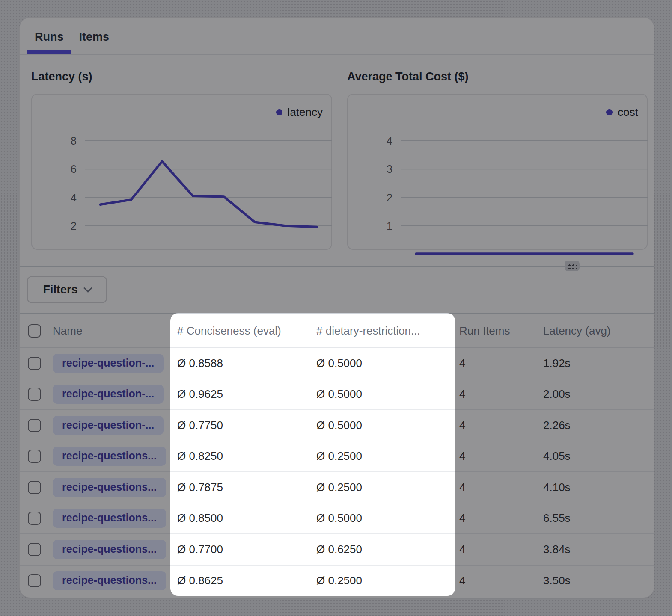 This screenshot has width=672, height=616. Describe the element at coordinates (247, 581) in the screenshot. I see `conciseness-score-cell: Ø 0.8625` at that location.